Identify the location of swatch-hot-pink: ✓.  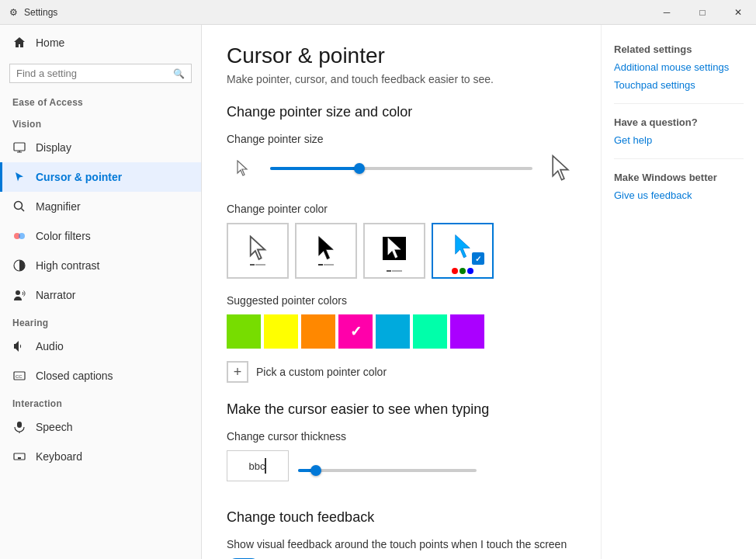
(355, 332).